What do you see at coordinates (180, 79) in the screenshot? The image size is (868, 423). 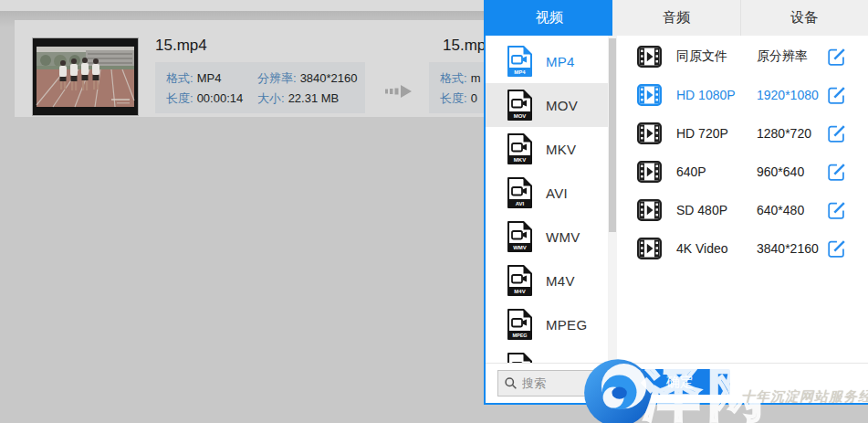 I see `format-label: 格式:` at bounding box center [180, 79].